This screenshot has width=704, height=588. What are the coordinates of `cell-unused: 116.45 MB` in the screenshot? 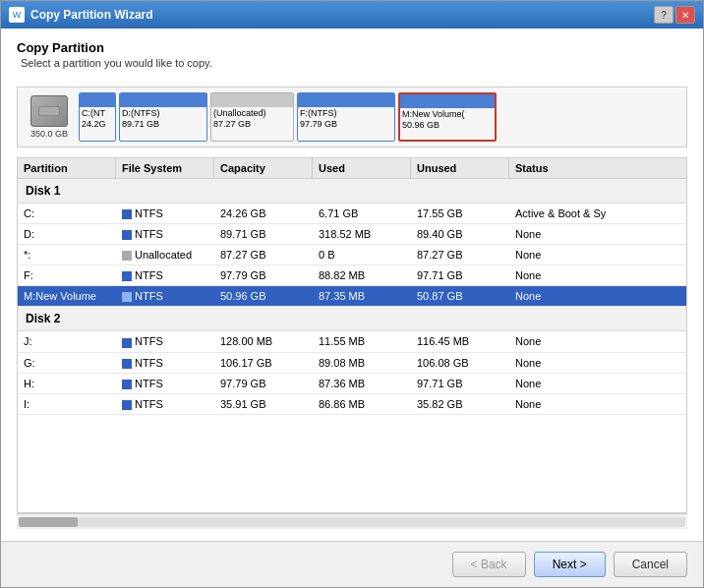 It's located at (460, 341).